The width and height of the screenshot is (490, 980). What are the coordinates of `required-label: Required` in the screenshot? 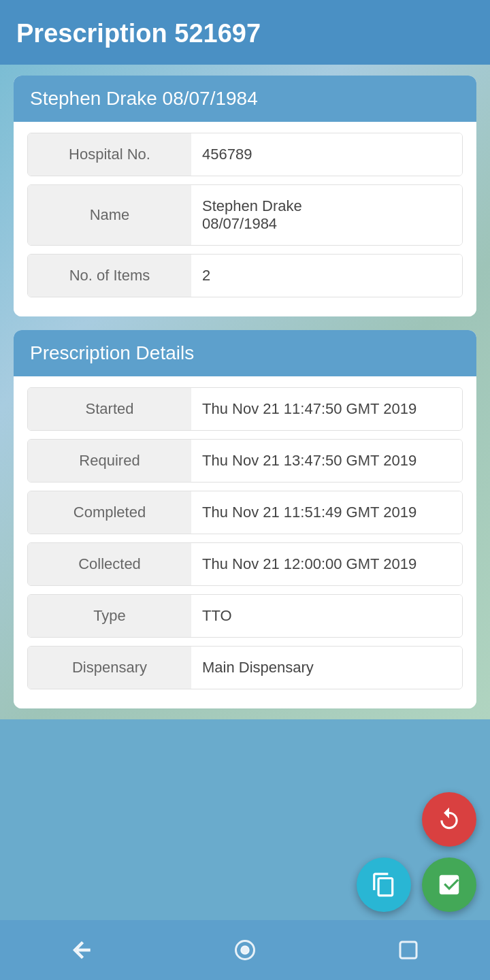 It's located at (110, 461).